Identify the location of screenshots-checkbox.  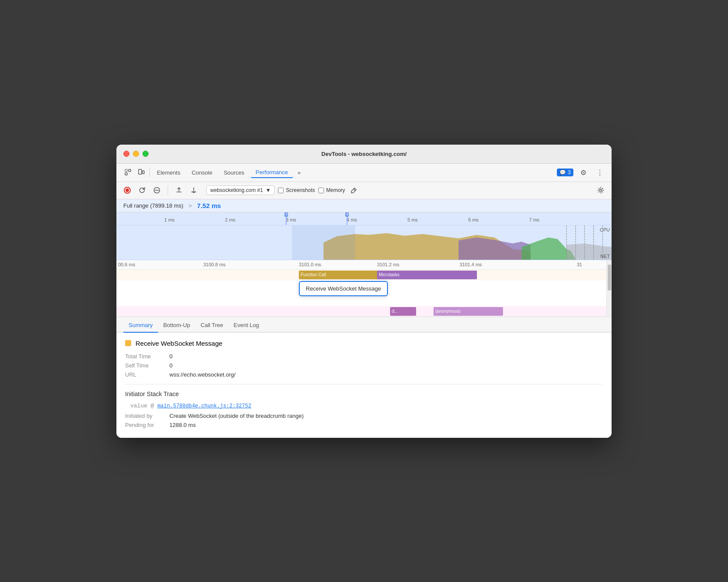
(281, 190).